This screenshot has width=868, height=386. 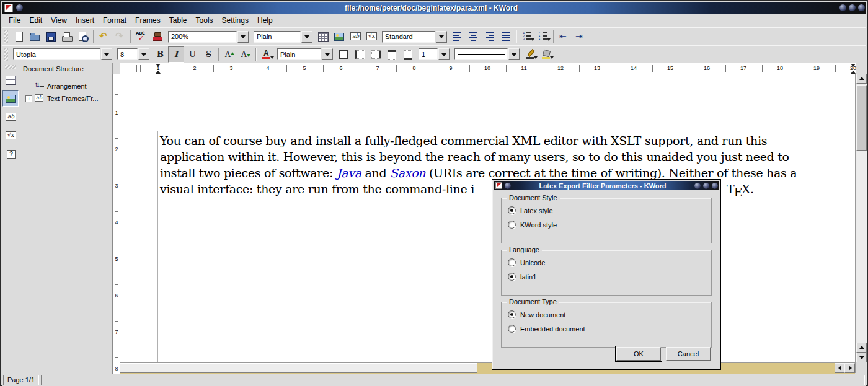 I want to click on border-bottom-button, so click(x=408, y=55).